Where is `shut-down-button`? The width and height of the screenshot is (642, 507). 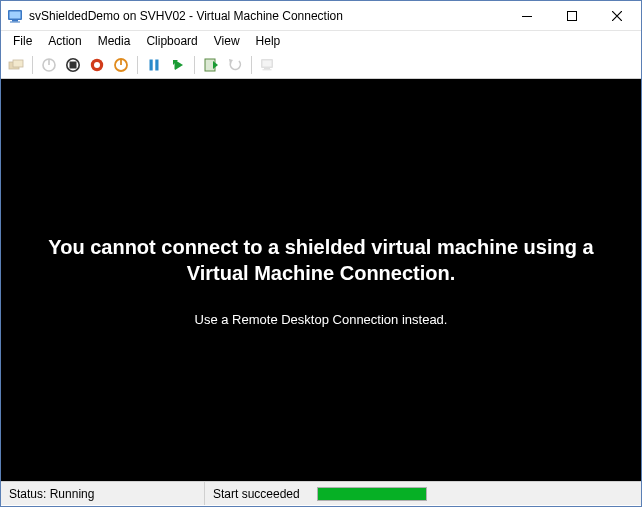 shut-down-button is located at coordinates (97, 65).